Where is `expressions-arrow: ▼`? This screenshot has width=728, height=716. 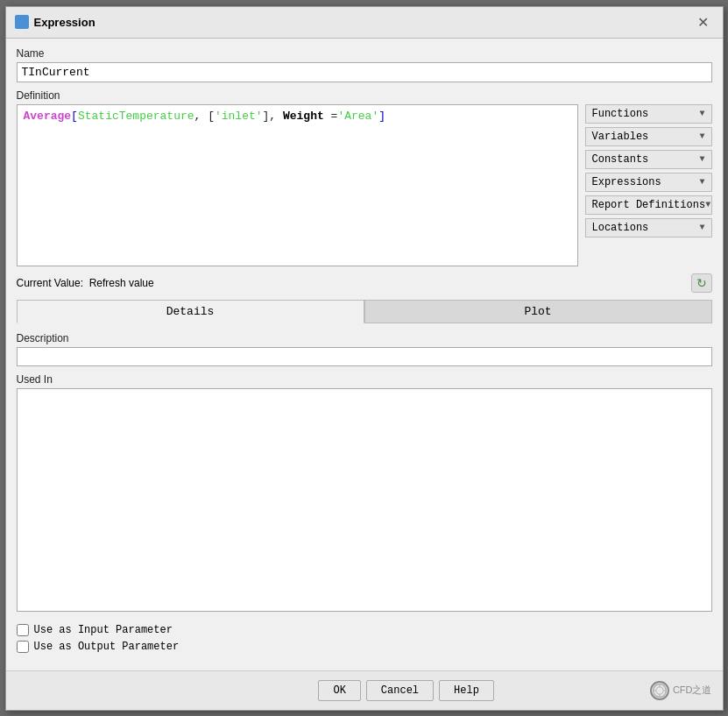
expressions-arrow: ▼ is located at coordinates (702, 182).